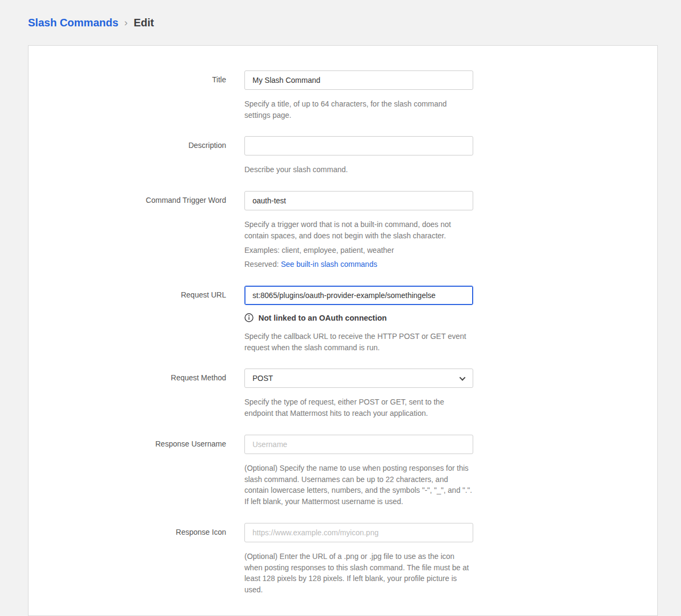 The height and width of the screenshot is (616, 681). I want to click on breadcrumb: Slash Commands › Edit, so click(340, 23).